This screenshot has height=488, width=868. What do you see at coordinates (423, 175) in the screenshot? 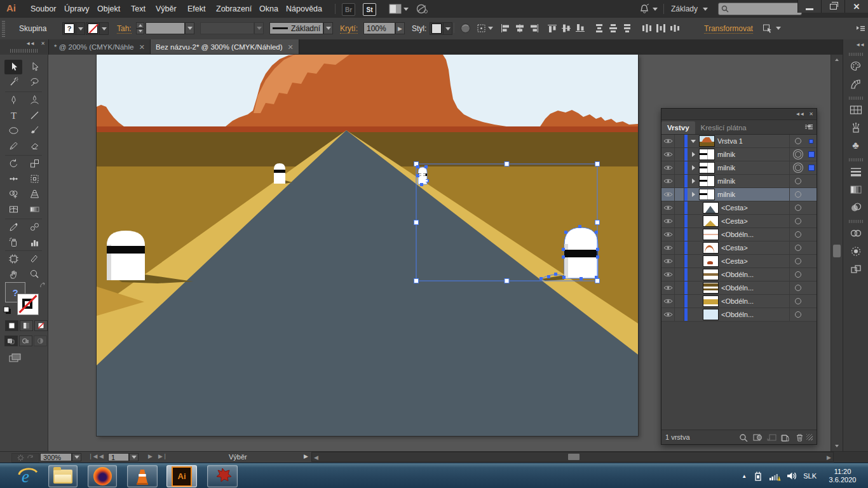
I see `selected-small-object` at bounding box center [423, 175].